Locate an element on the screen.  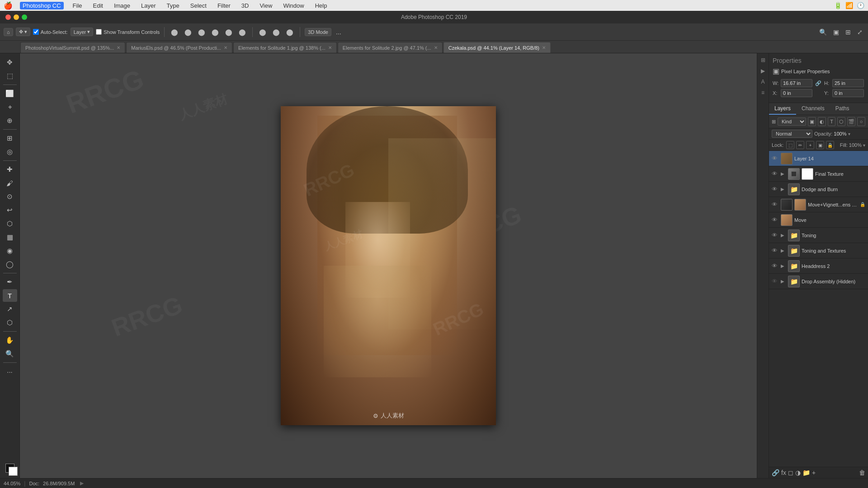
home-button: ⌂ is located at coordinates (8, 32).